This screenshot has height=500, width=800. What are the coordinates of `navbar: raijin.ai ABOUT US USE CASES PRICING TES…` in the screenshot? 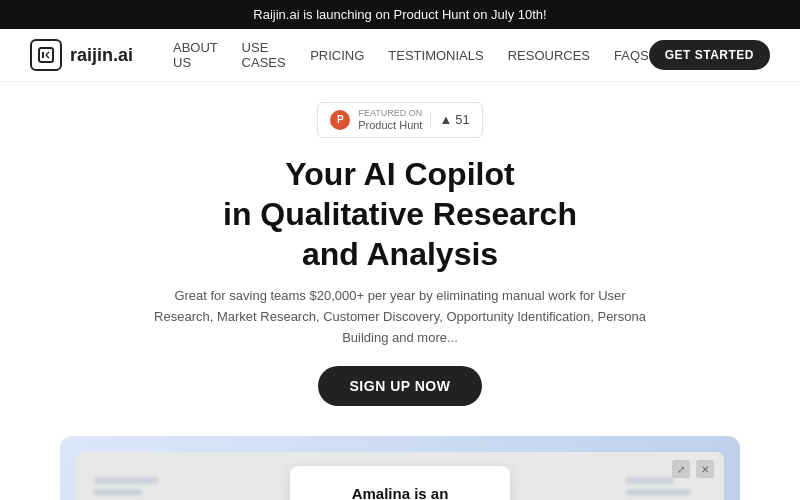 It's located at (400, 56).